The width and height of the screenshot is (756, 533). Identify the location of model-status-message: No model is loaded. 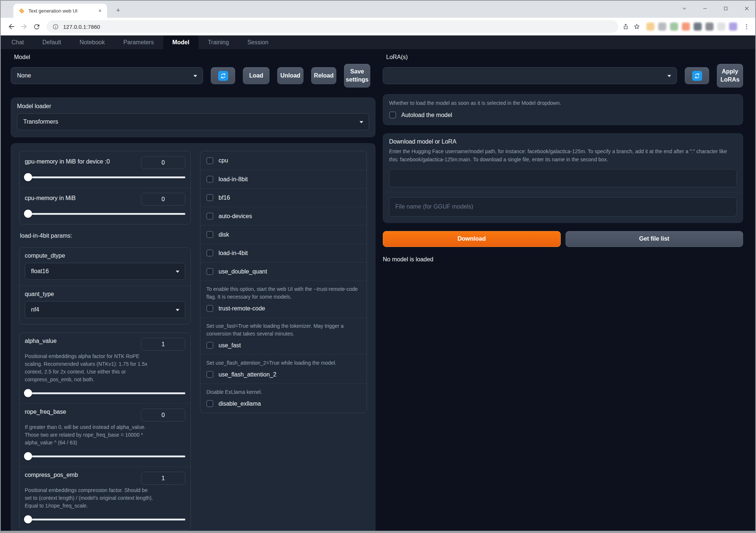
(563, 259).